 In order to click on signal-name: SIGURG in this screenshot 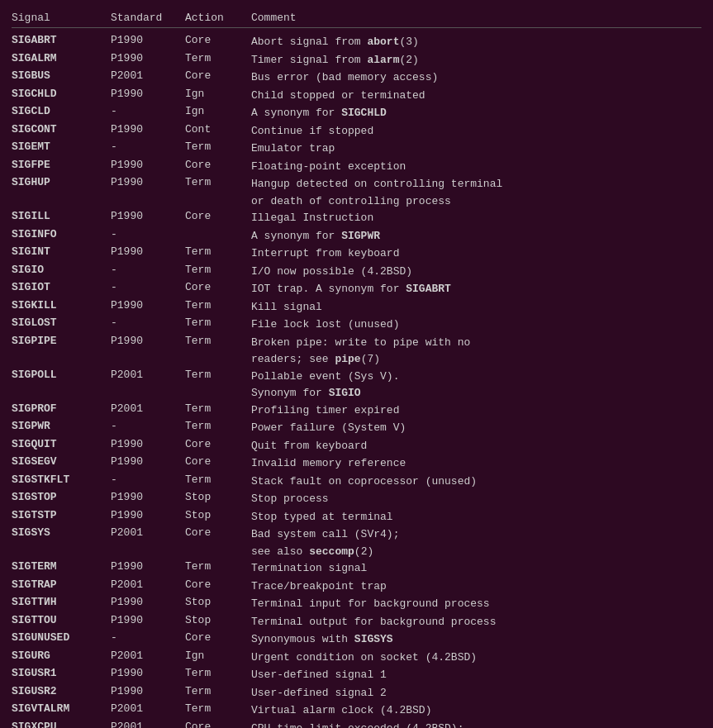, I will do `click(61, 656)`.